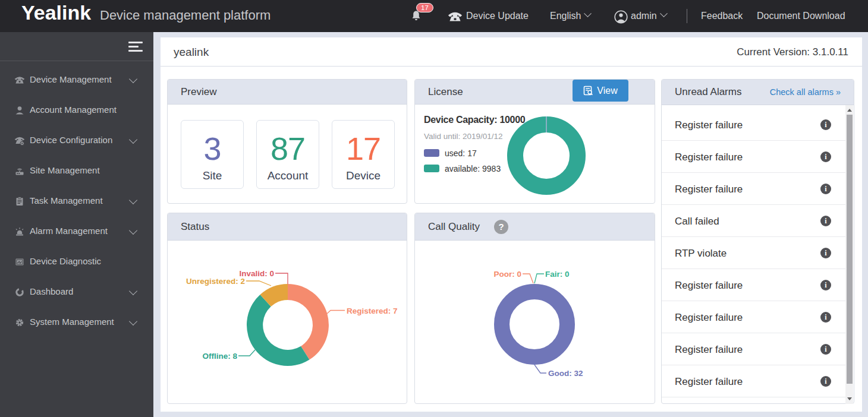 The height and width of the screenshot is (417, 868). What do you see at coordinates (215, 282) in the screenshot?
I see `svg-text: Unregistered: 2` at bounding box center [215, 282].